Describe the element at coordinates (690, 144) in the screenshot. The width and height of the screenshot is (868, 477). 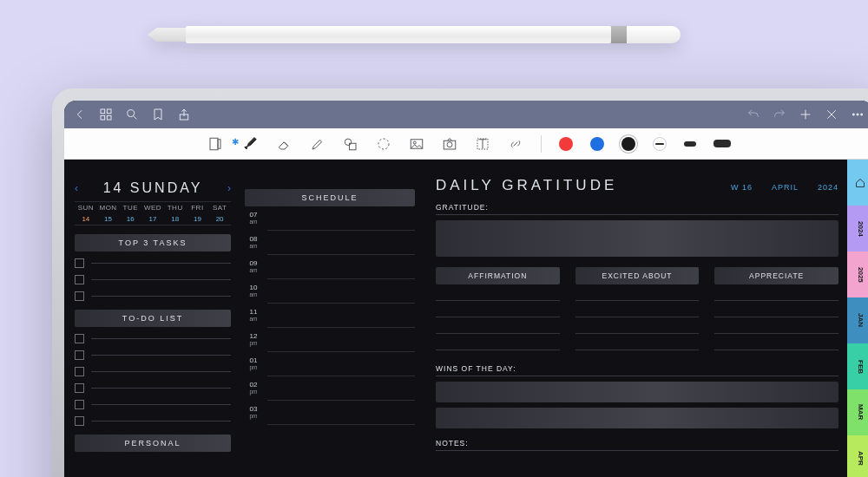
I see `stroke-medium` at that location.